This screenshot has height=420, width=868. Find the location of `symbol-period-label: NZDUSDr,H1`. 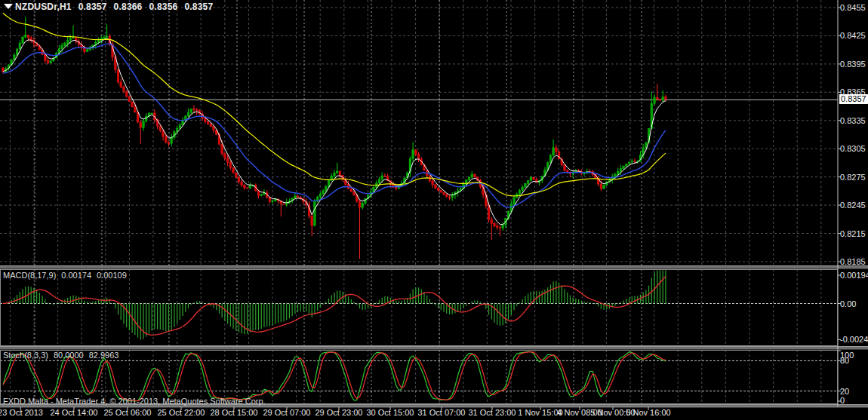

symbol-period-label: NZDUSDr,H1 is located at coordinates (44, 7).